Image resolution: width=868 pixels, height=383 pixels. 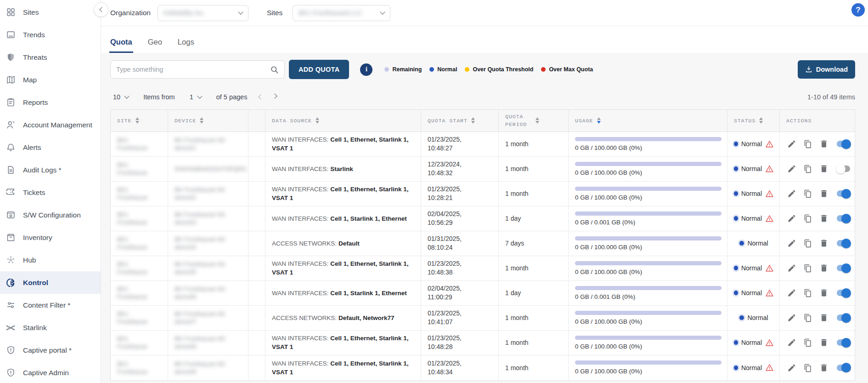 What do you see at coordinates (121, 45) in the screenshot?
I see `tab-quota: Quota` at bounding box center [121, 45].